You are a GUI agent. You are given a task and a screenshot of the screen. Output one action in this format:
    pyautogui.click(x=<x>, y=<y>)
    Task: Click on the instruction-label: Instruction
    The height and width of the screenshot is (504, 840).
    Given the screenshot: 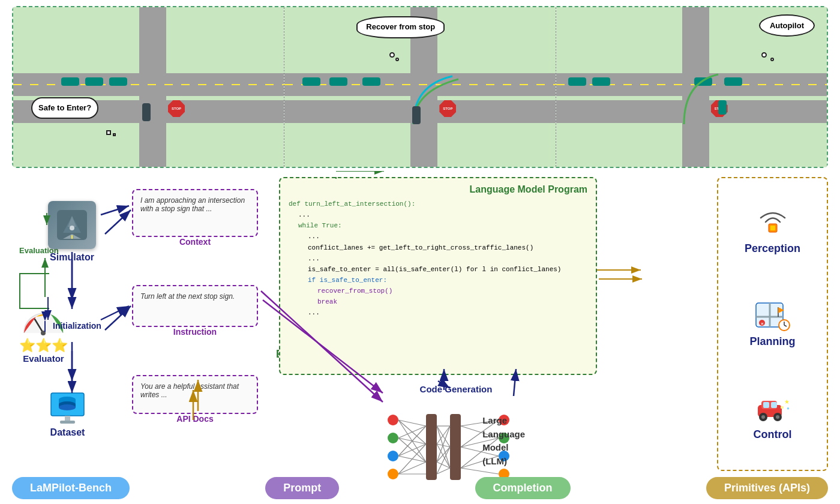 What is the action you would take?
    pyautogui.click(x=195, y=332)
    